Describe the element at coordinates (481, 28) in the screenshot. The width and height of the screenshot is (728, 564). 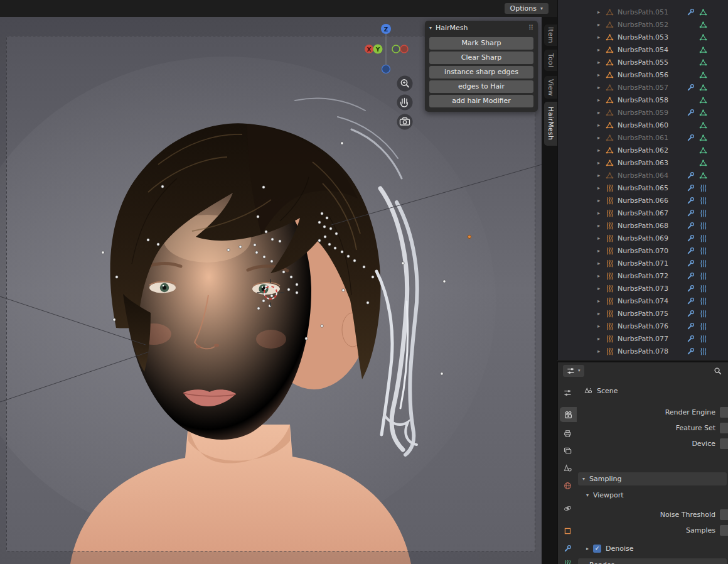
I see `hairmesh-panel-header: ▾ HairMesh ⠿` at that location.